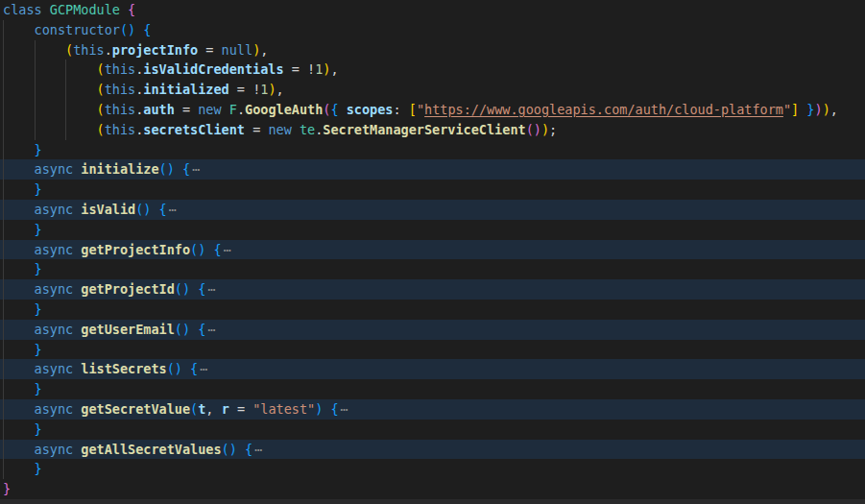 The width and height of the screenshot is (865, 504). I want to click on code-token: listSecrets, so click(123, 369).